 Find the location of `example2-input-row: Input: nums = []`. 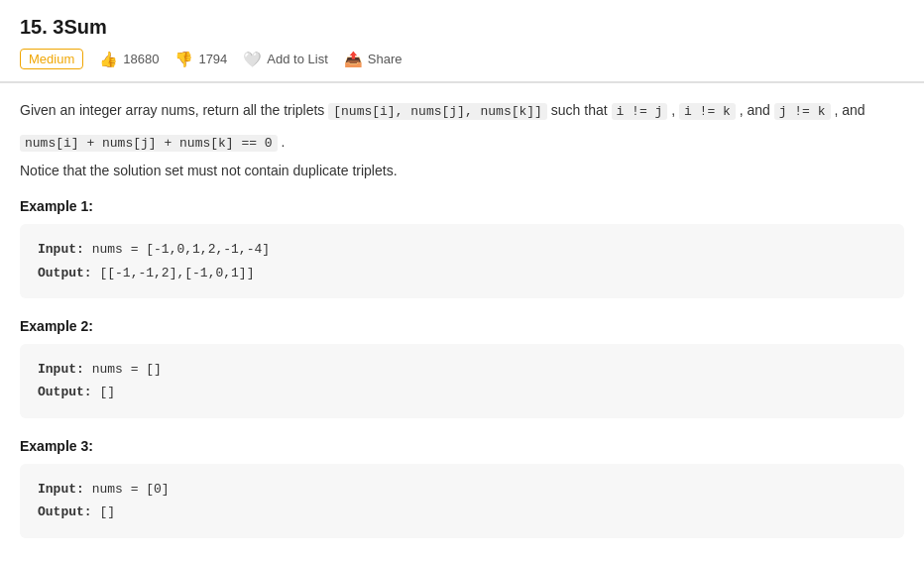

example2-input-row: Input: nums = [] is located at coordinates (462, 369).